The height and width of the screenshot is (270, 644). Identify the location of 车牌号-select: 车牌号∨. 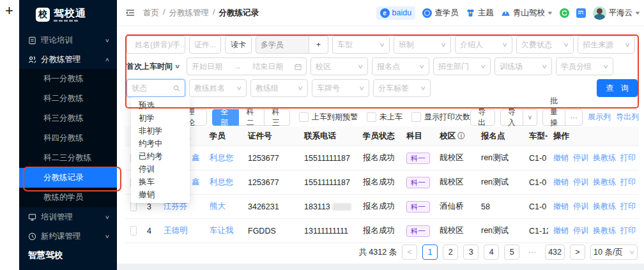
(341, 88).